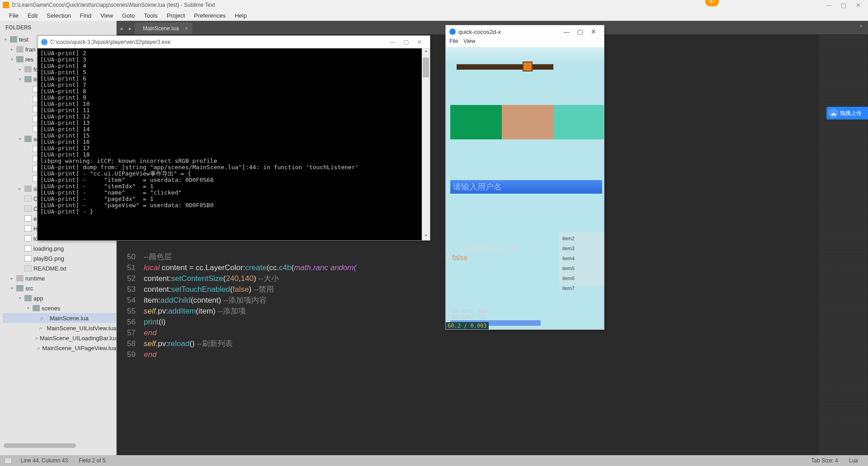 The width and height of the screenshot is (868, 466). What do you see at coordinates (241, 15) in the screenshot?
I see `menu-help: Help` at bounding box center [241, 15].